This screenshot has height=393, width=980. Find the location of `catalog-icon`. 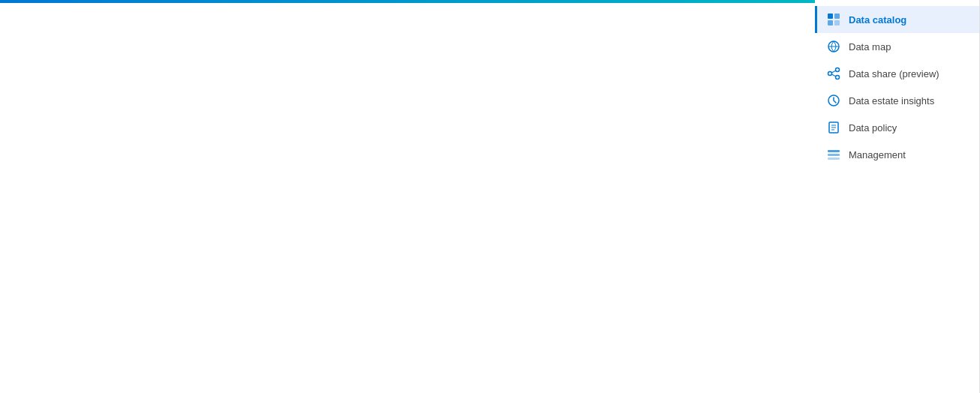

catalog-icon is located at coordinates (834, 20).